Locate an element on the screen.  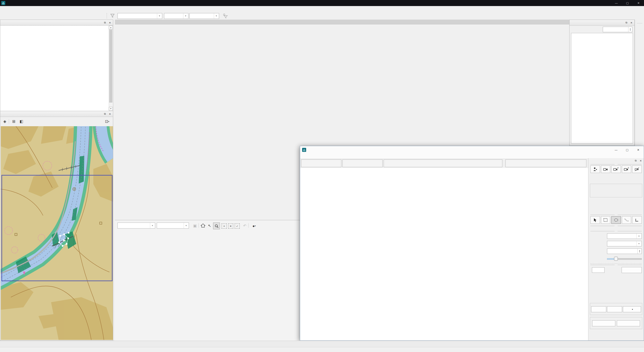
project-layers-panel: ⧉ ✕ ▲▼ is located at coordinates (602, 83).